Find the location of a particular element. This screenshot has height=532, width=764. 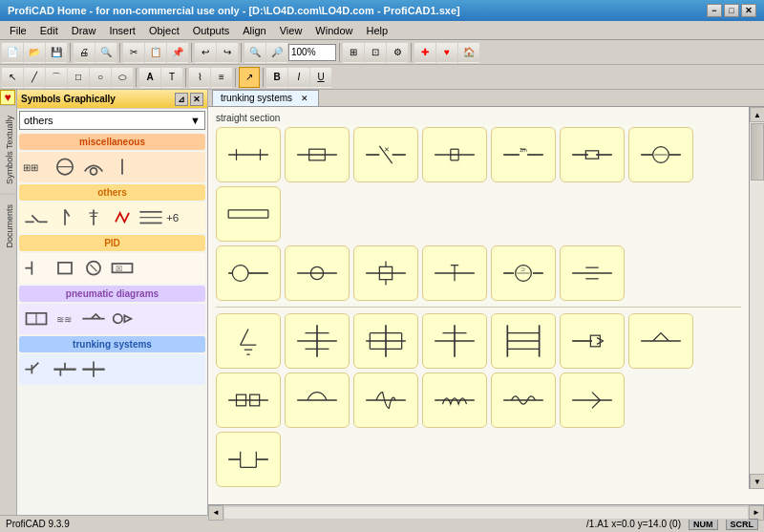

scroll-left-button: ◄ is located at coordinates (216, 513).